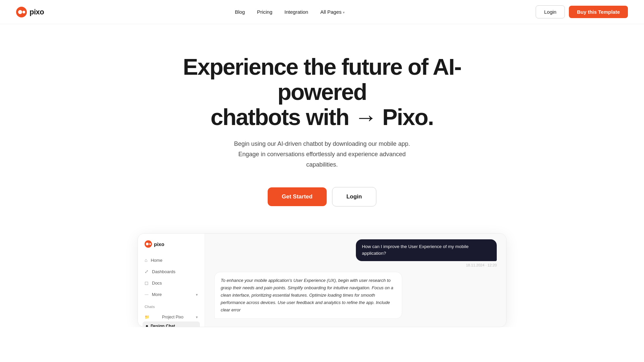  What do you see at coordinates (290, 12) in the screenshot?
I see `nav-links: Blog Pricing Integration All Pages` at bounding box center [290, 12].